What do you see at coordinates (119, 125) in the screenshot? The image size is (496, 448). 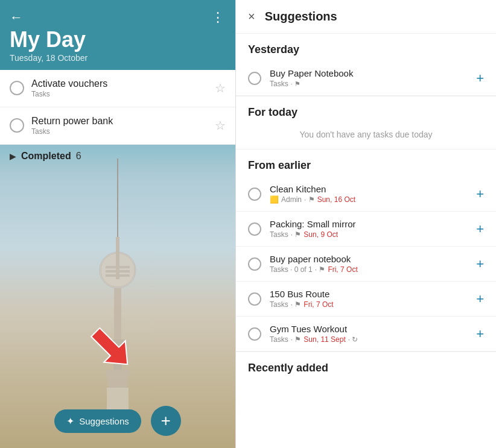 I see `task-info: Return power bank Tasks` at bounding box center [119, 125].